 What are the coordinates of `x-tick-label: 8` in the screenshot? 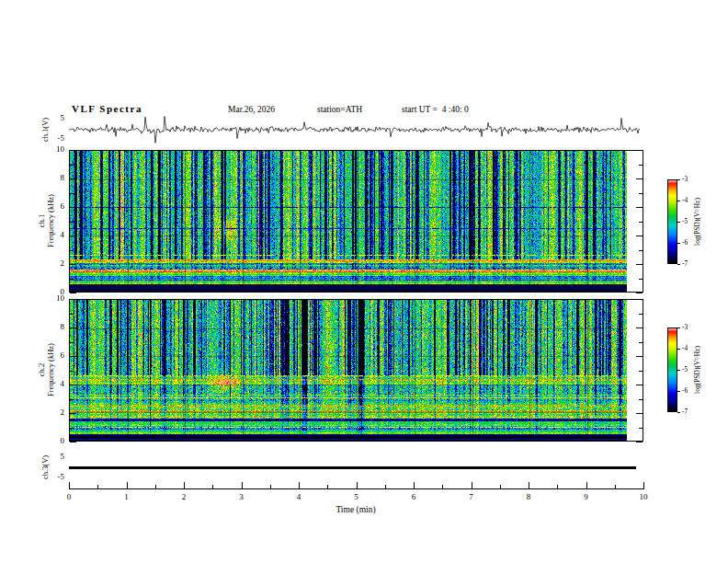 It's located at (529, 497).